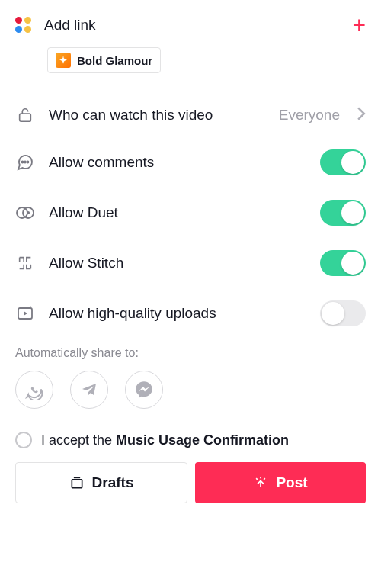 This screenshot has width=381, height=588. What do you see at coordinates (144, 390) in the screenshot?
I see `share-messenger-button` at bounding box center [144, 390].